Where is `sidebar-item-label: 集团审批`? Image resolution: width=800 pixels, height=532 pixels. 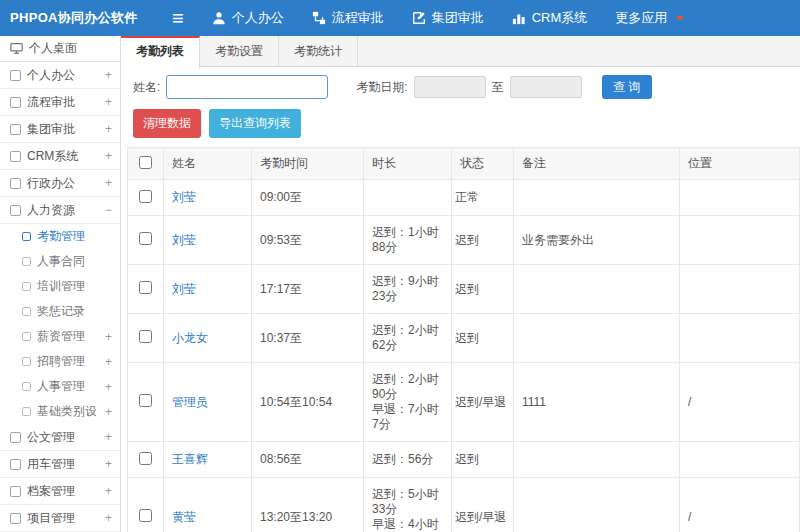
sidebar-item-label: 集团审批 is located at coordinates (62, 130).